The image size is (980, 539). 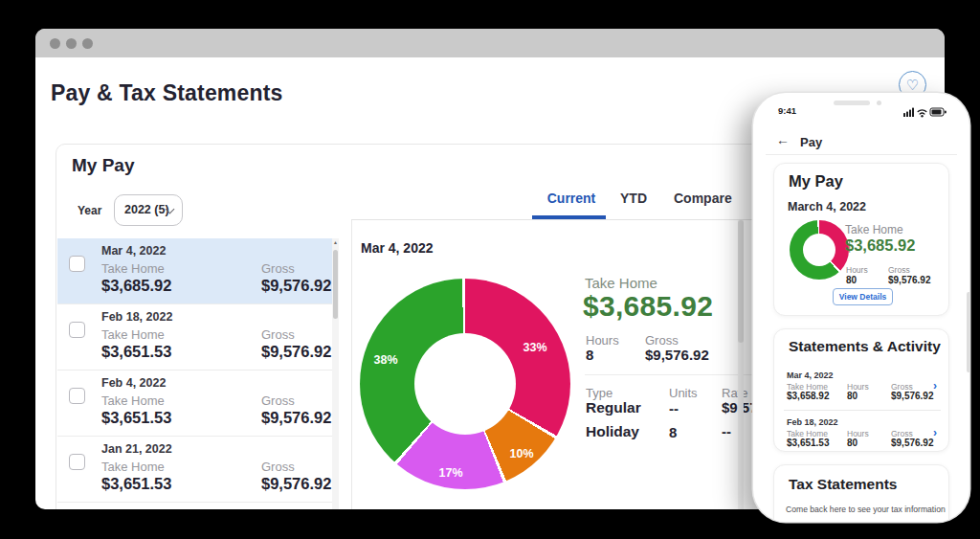 I want to click on type-header: Type, so click(x=599, y=393).